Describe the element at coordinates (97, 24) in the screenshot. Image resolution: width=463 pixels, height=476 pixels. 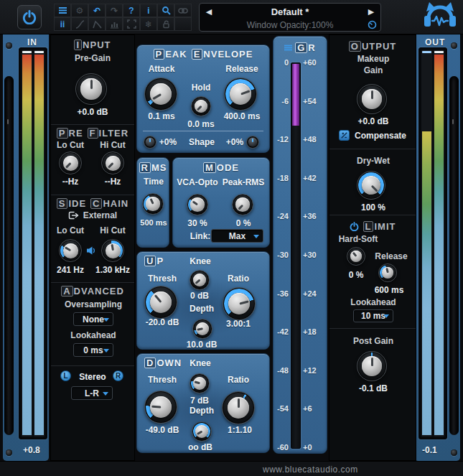
I see `envelope-icon` at that location.